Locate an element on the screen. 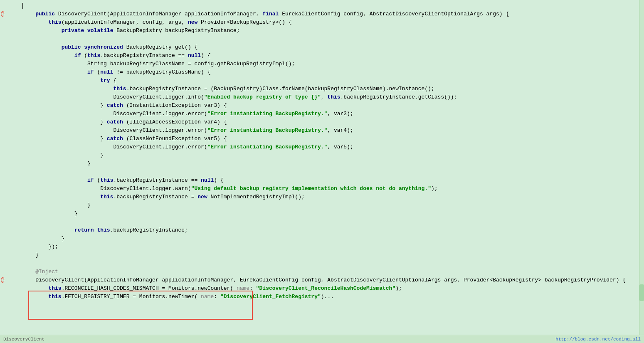 The height and width of the screenshot is (343, 644). code-line-17: DiscoveryClient.logger.error("Error inst… is located at coordinates (322, 147).